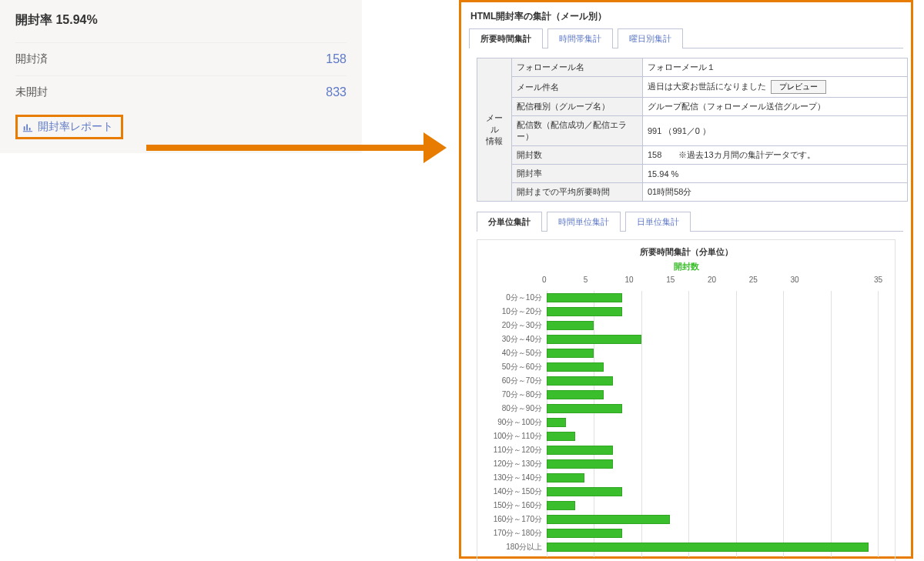  What do you see at coordinates (510, 222) in the screenshot?
I see `tab-分単位集計: 分単位集計` at bounding box center [510, 222].